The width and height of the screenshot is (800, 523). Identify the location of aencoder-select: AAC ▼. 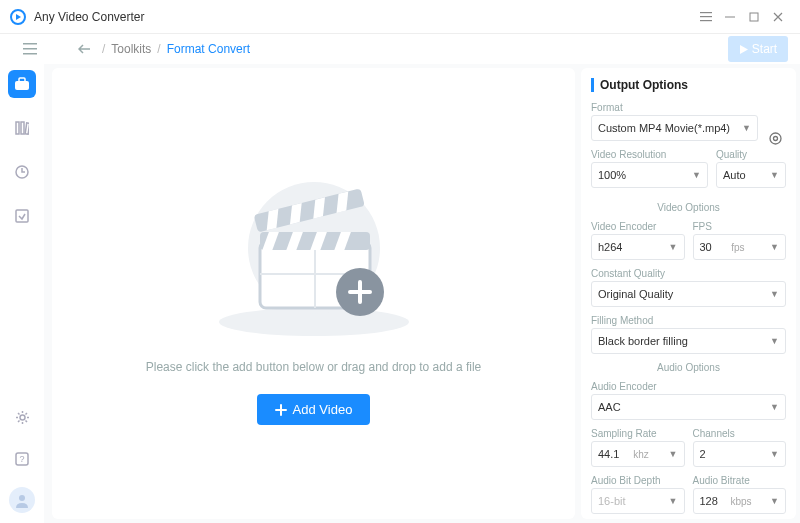
(688, 407).